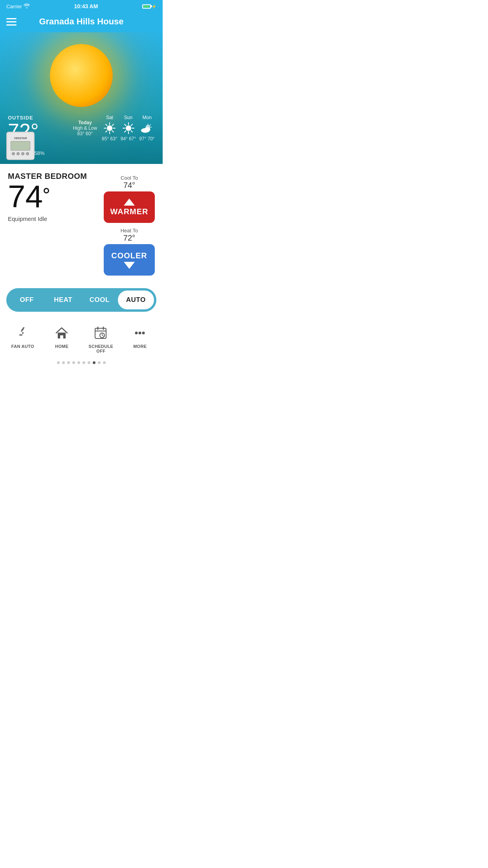 This screenshot has width=488, height=868. What do you see at coordinates (56, 197) in the screenshot?
I see `temp-left: MASTER BEDROOM 74 Equipment Idle` at bounding box center [56, 197].